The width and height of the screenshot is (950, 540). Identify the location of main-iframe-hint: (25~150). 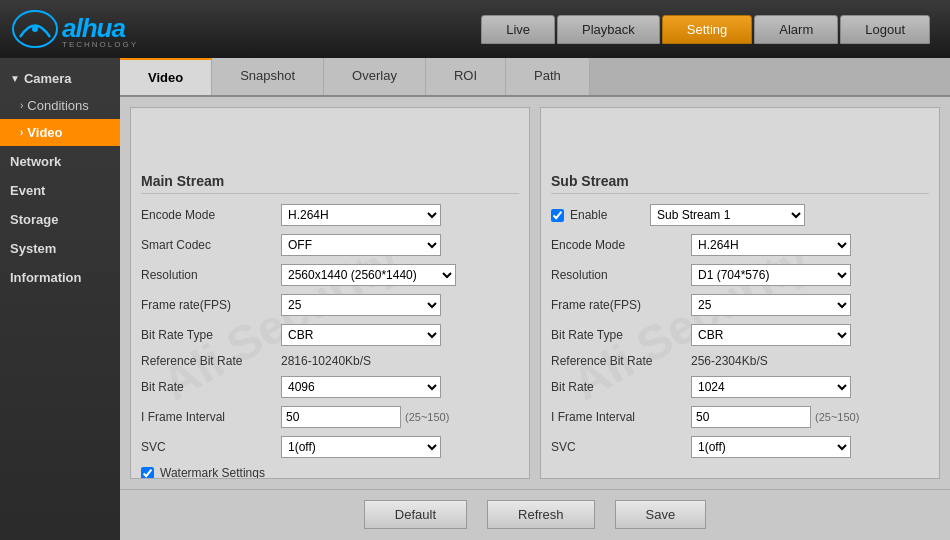
(427, 417).